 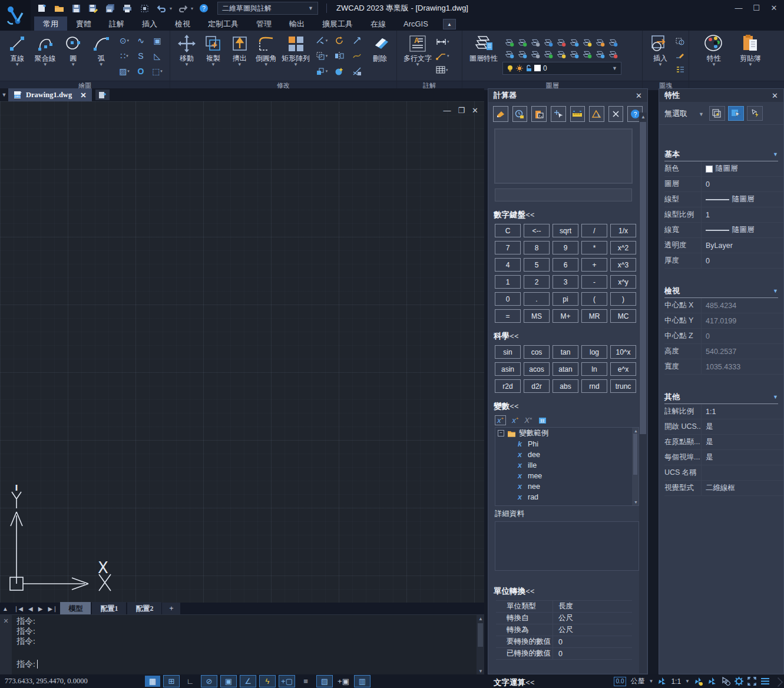 I want to click on maximize-button: ☐, so click(x=756, y=8).